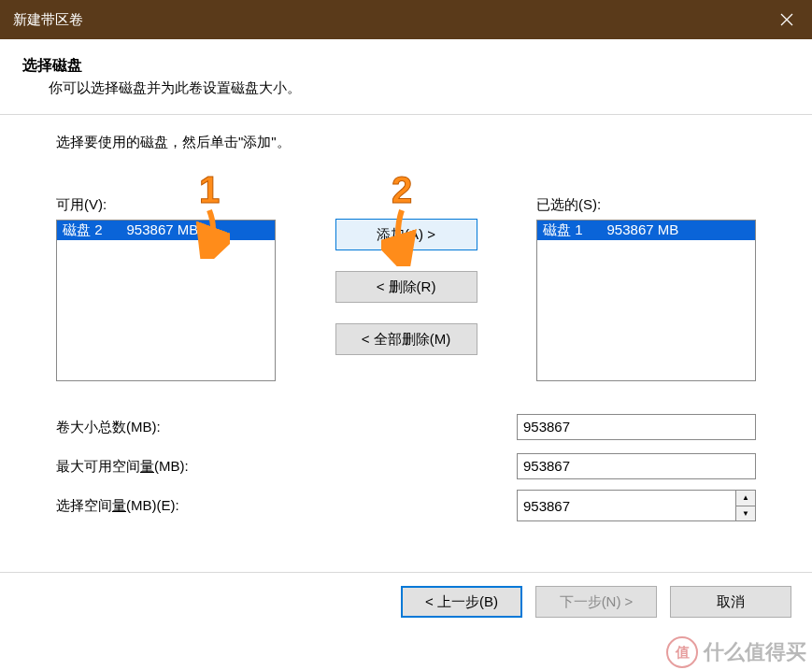  Describe the element at coordinates (406, 276) in the screenshot. I see `transfer-buttons: 添加(A) > < 删除(R) < 全部删除(M)` at that location.